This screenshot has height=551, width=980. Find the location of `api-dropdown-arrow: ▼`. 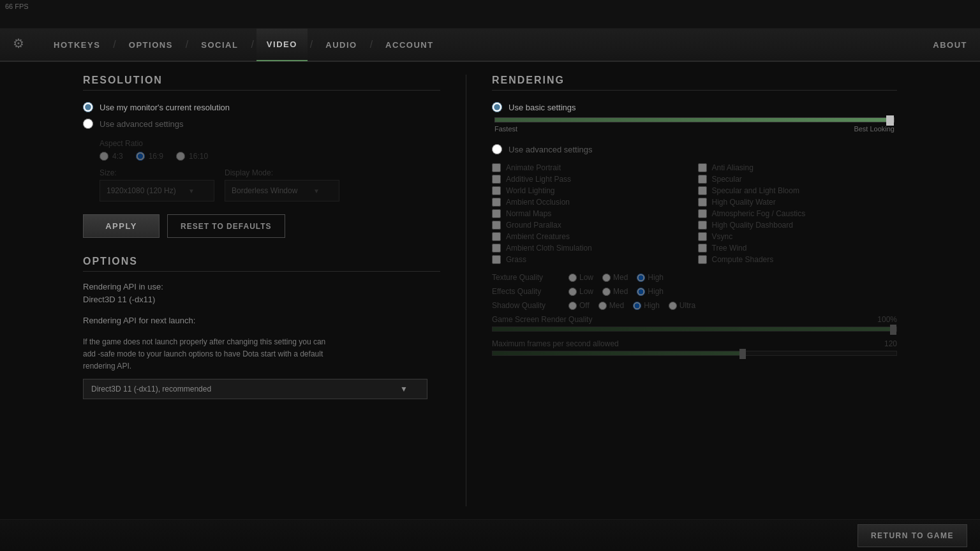

api-dropdown-arrow: ▼ is located at coordinates (404, 389).